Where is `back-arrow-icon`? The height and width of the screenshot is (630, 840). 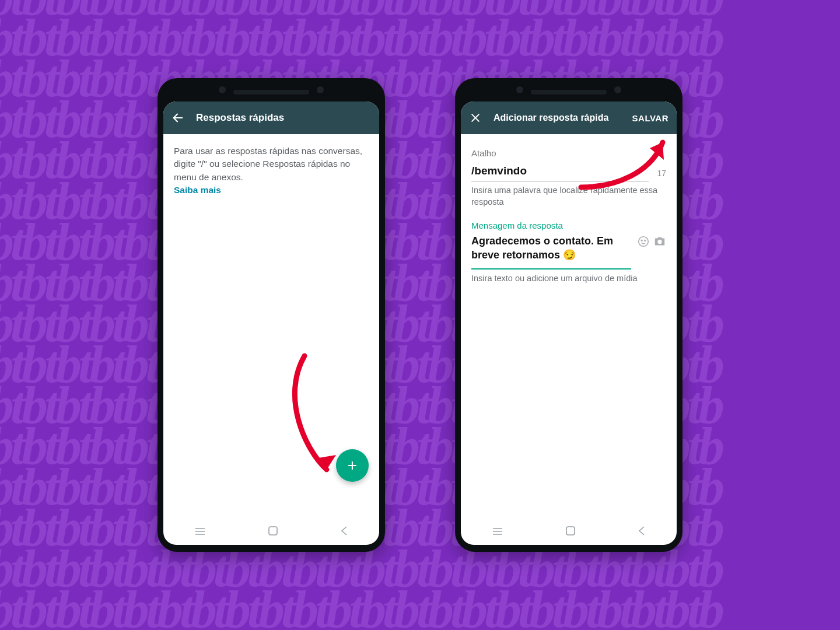 back-arrow-icon is located at coordinates (178, 118).